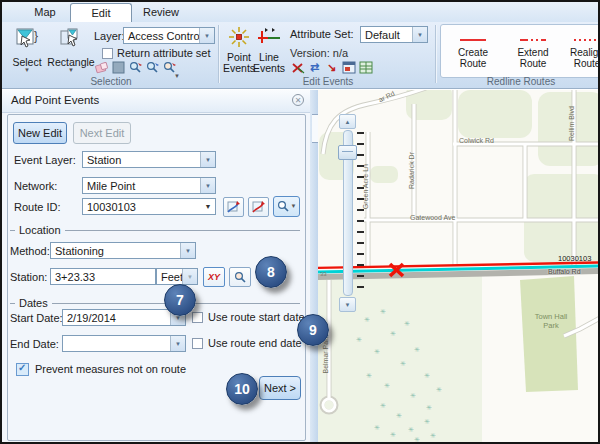 The height and width of the screenshot is (444, 600). Describe the element at coordinates (520, 82) in the screenshot. I see `redline-group-label: Redline Routes` at that location.